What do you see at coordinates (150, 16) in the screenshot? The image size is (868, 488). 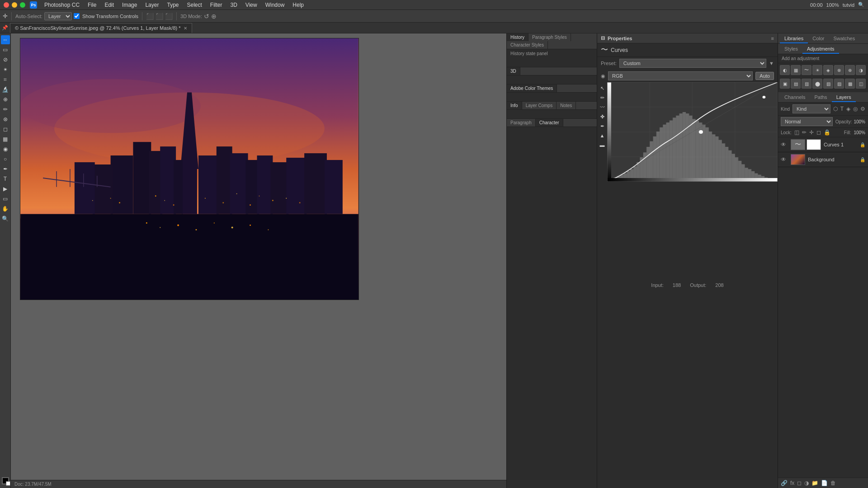 I see `align-left-icon: ⬛` at bounding box center [150, 16].